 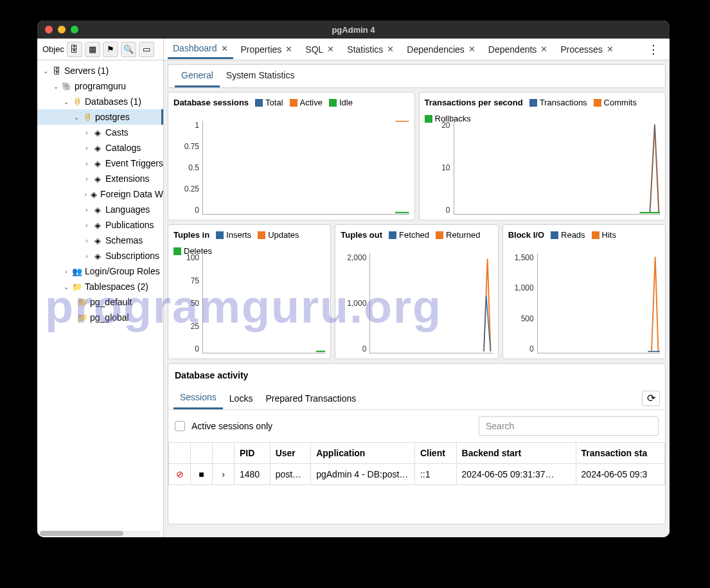 I want to click on cell-txn: 2024-06-05 09:3, so click(x=620, y=474).